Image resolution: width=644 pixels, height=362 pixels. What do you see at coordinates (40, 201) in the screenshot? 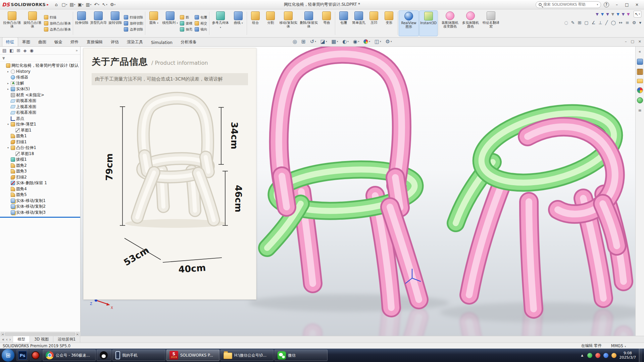
I see `tree-item: 实体-移动/复制1` at bounding box center [40, 201].